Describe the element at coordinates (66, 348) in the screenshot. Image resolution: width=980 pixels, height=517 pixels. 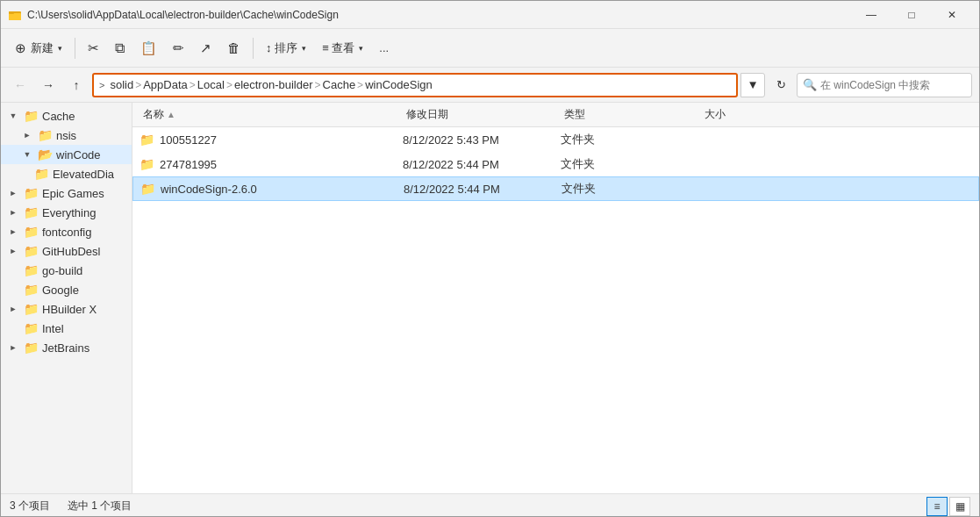
I see `sidebar-label-jetbrains: JetBrains` at that location.